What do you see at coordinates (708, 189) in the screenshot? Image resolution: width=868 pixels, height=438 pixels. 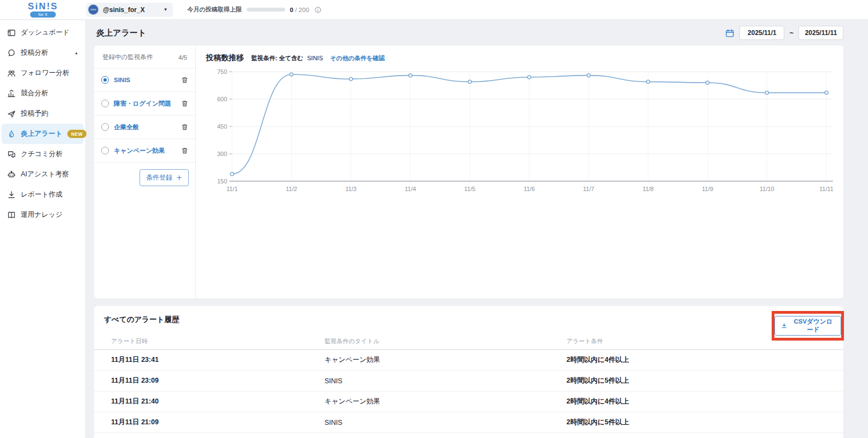 I see `svg-text: 11/9` at bounding box center [708, 189].